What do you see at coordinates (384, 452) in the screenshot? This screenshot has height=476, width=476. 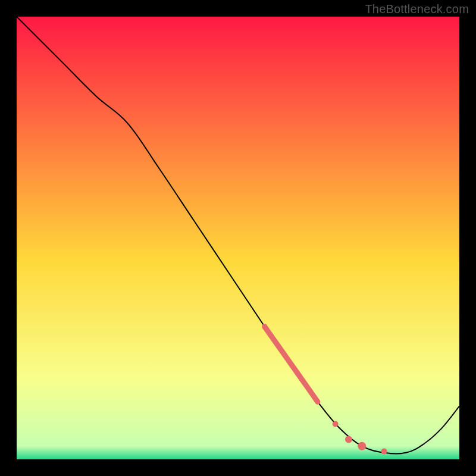 I see `dot-d` at bounding box center [384, 452].